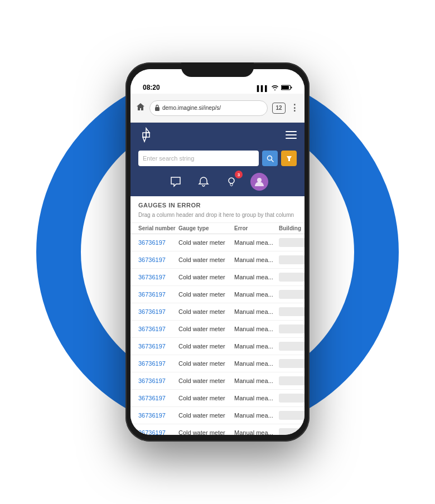  What do you see at coordinates (294, 108) in the screenshot?
I see `browser-menu-button: ⋮` at bounding box center [294, 108].